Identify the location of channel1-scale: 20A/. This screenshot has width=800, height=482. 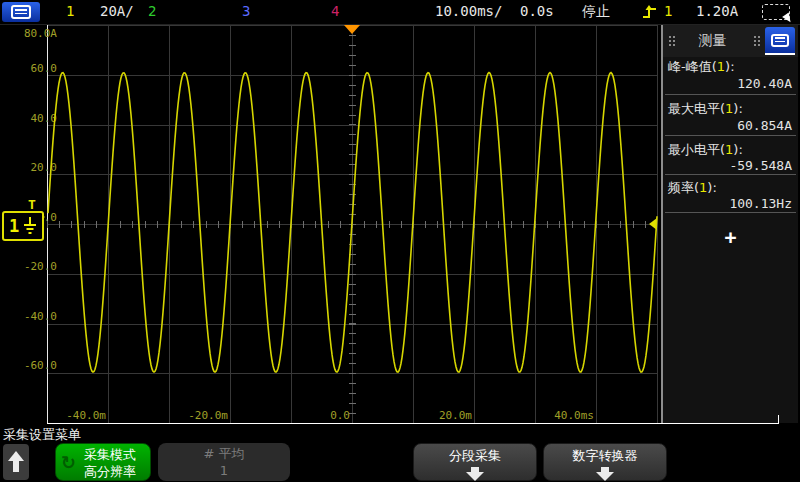
(117, 11).